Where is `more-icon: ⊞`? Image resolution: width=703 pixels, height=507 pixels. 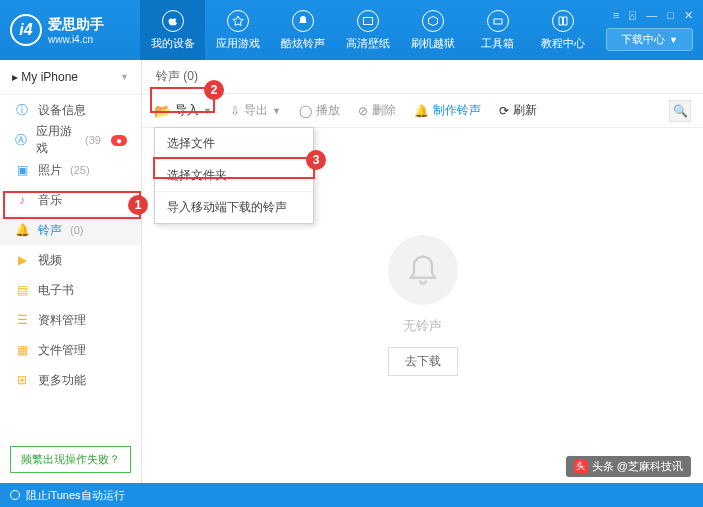 more-icon: ⊞ is located at coordinates (22, 380).